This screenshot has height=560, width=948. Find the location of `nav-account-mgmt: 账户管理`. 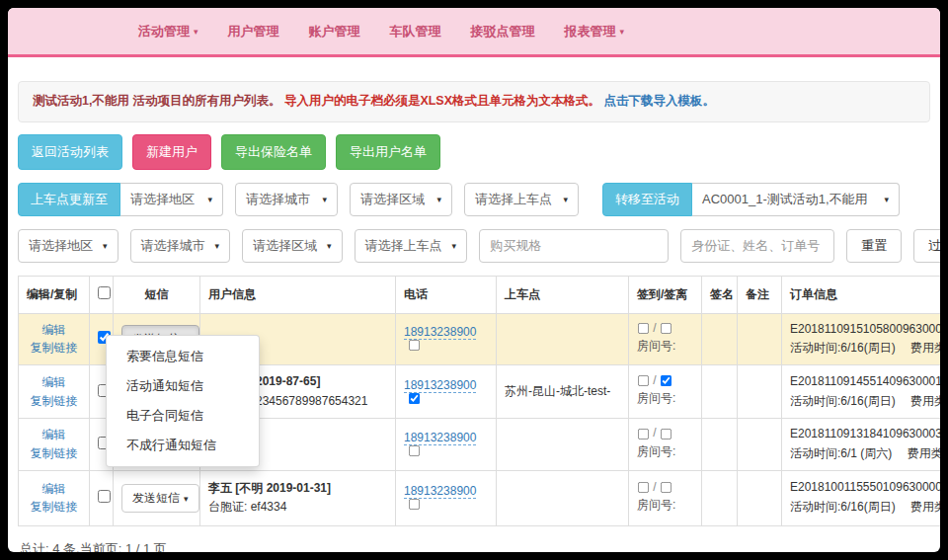

nav-account-mgmt: 账户管理 is located at coordinates (335, 32).